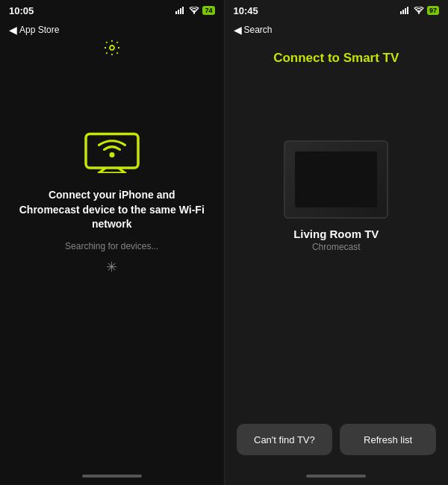 The image size is (448, 485). I want to click on wifi-status-icon-right, so click(419, 10).